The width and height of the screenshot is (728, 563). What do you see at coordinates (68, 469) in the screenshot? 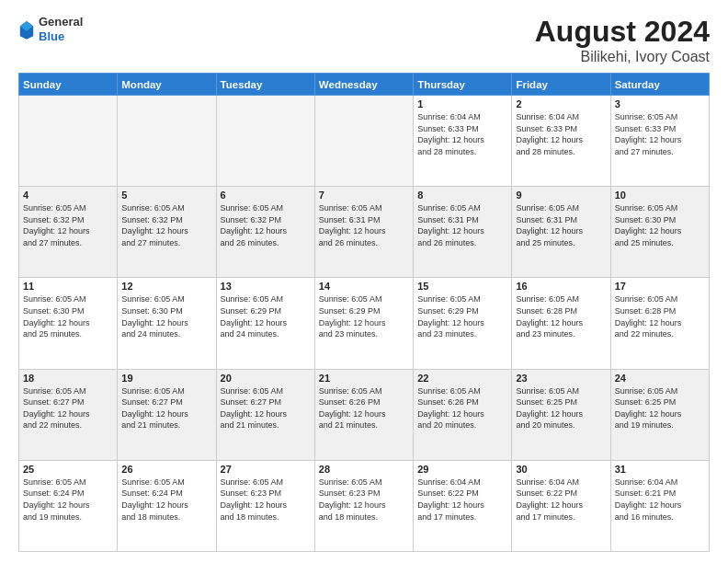
I see `day-number: 25` at bounding box center [68, 469].